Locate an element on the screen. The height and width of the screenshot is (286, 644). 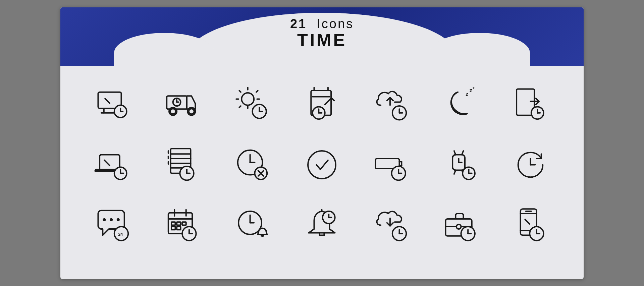
clock-x-icon is located at coordinates (252, 165).